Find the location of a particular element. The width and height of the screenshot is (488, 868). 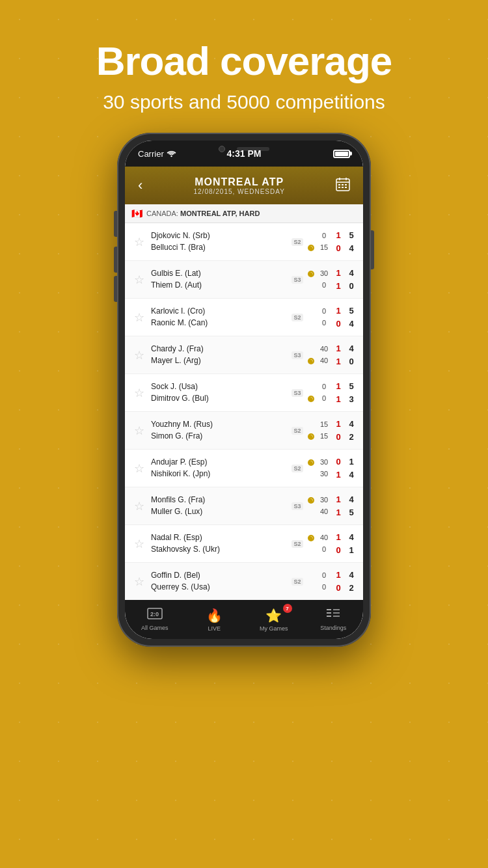

final2: 0 is located at coordinates (351, 286).